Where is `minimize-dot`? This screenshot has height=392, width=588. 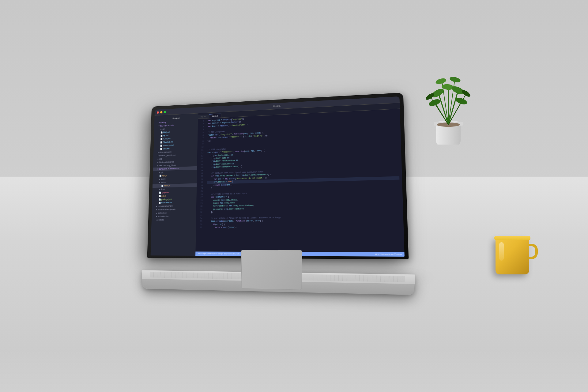
minimize-dot is located at coordinates (161, 112).